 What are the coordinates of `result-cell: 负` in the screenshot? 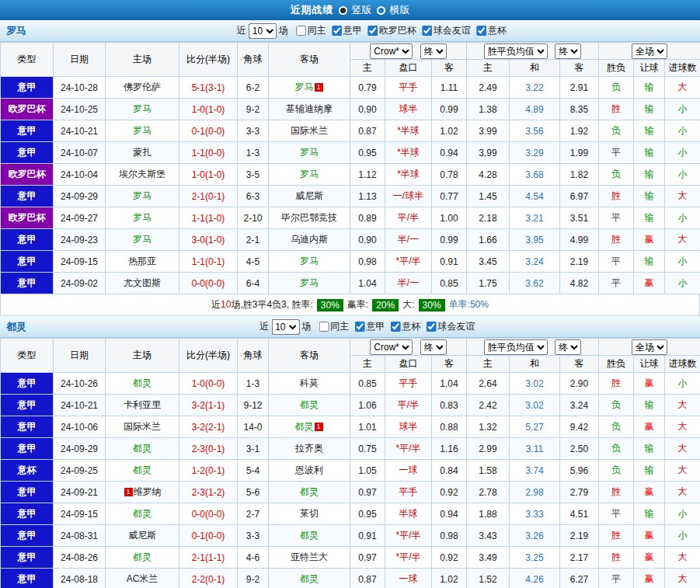 It's located at (617, 131).